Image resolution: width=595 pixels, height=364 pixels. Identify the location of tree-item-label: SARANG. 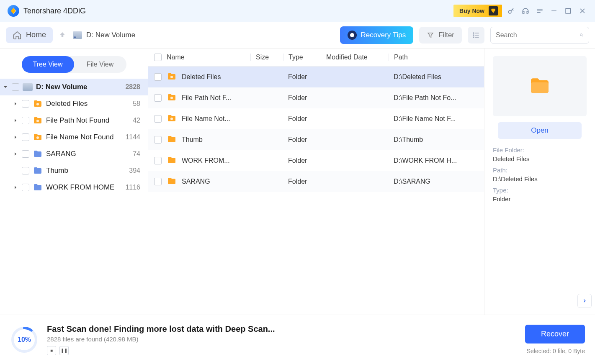
(88, 154).